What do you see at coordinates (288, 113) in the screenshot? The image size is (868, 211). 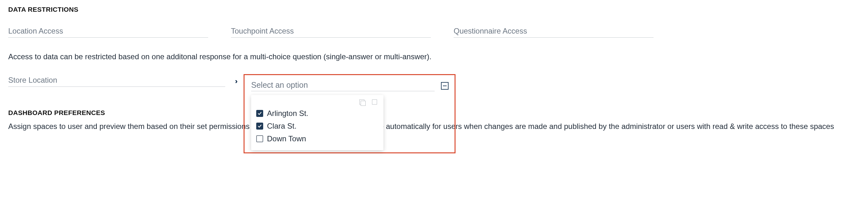 I see `option-label: Arlington St.` at bounding box center [288, 113].